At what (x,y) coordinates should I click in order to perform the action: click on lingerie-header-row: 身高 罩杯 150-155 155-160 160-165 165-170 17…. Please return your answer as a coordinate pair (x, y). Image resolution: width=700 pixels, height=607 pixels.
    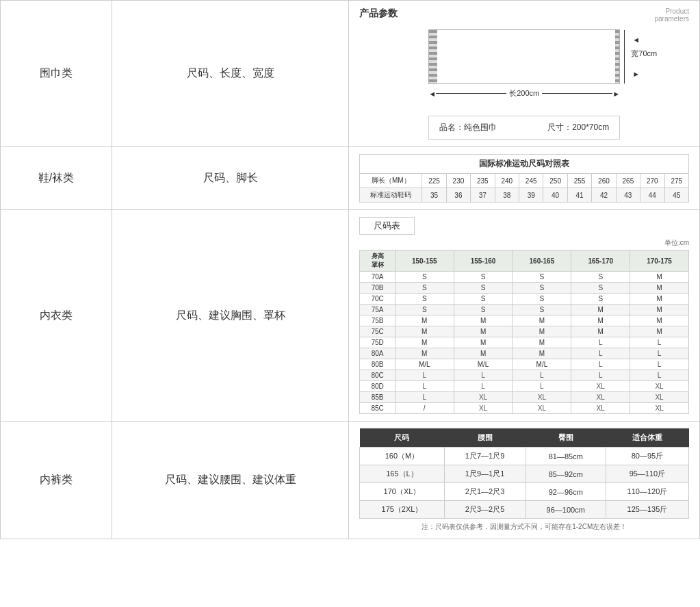
    Looking at the image, I should click on (524, 261).